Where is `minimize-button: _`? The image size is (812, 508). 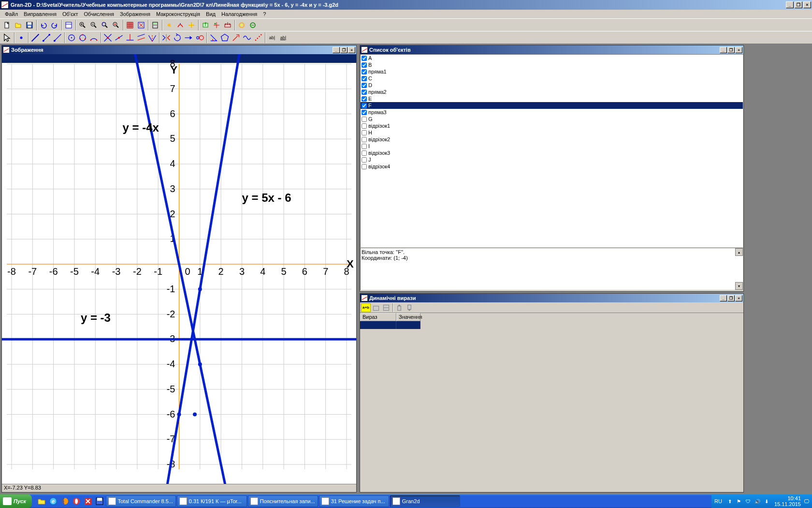
minimize-button: _ is located at coordinates (790, 5).